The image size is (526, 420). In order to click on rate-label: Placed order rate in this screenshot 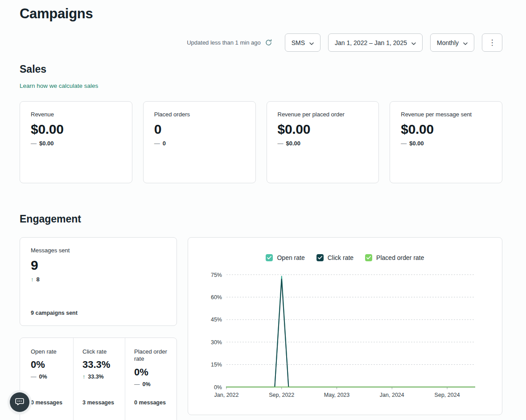, I will do `click(153, 356)`.